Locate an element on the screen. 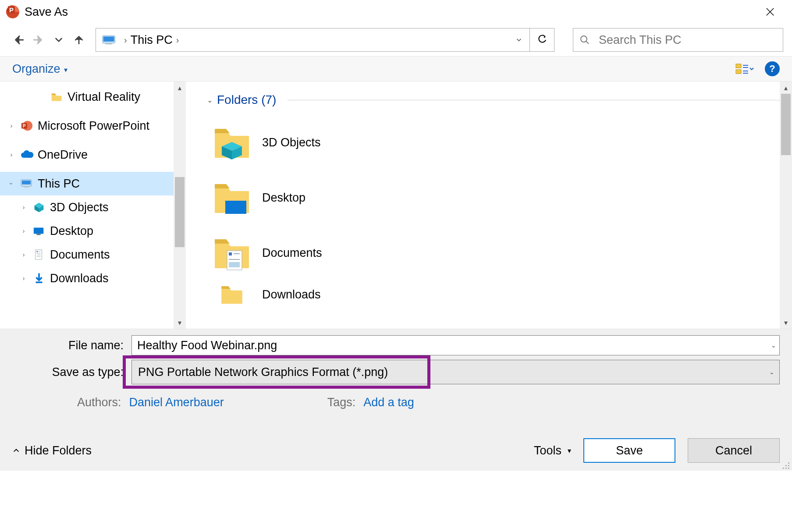 Image resolution: width=792 pixels, height=532 pixels. help-button: ? is located at coordinates (772, 69).